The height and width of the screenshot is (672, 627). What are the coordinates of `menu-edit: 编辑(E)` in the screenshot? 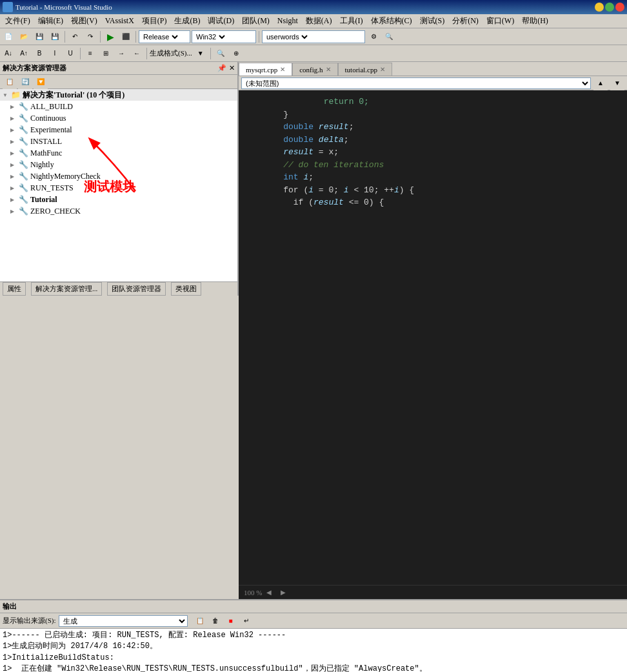 It's located at (50, 21).